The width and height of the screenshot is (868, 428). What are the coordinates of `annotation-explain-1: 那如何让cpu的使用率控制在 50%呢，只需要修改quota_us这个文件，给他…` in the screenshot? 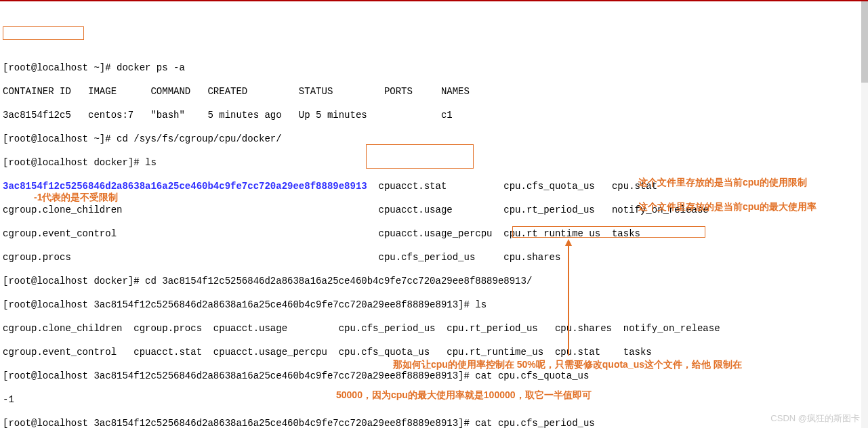 It's located at (630, 365).